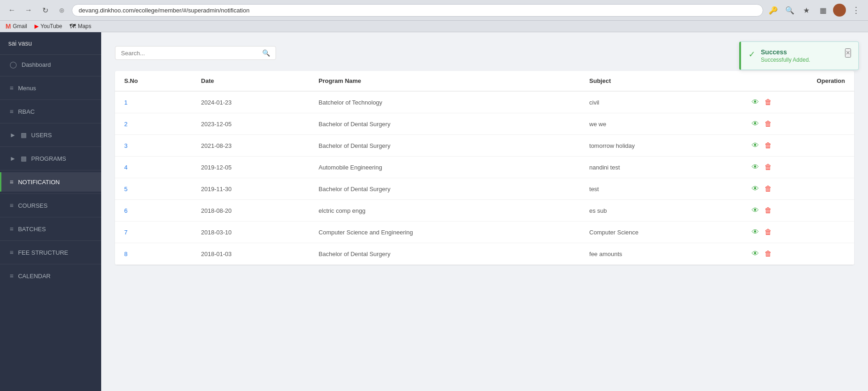 This screenshot has width=868, height=391. What do you see at coordinates (13, 64) in the screenshot?
I see `dashboard-icon: ◯` at bounding box center [13, 64].